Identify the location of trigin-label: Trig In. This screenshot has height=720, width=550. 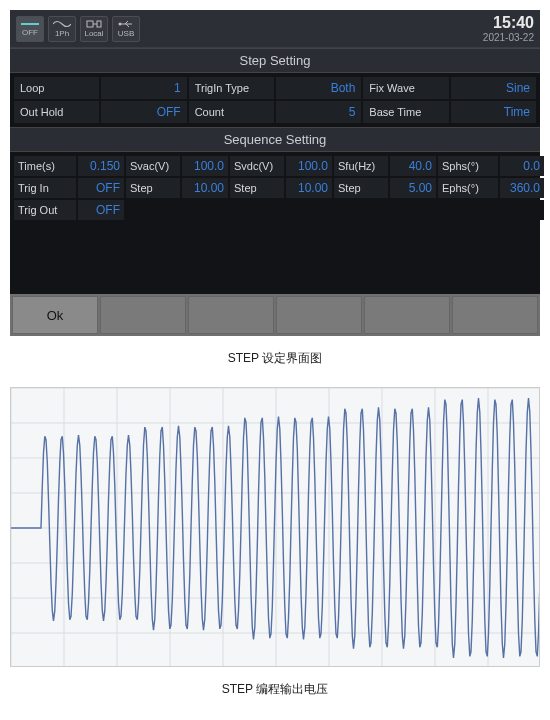
(45, 188).